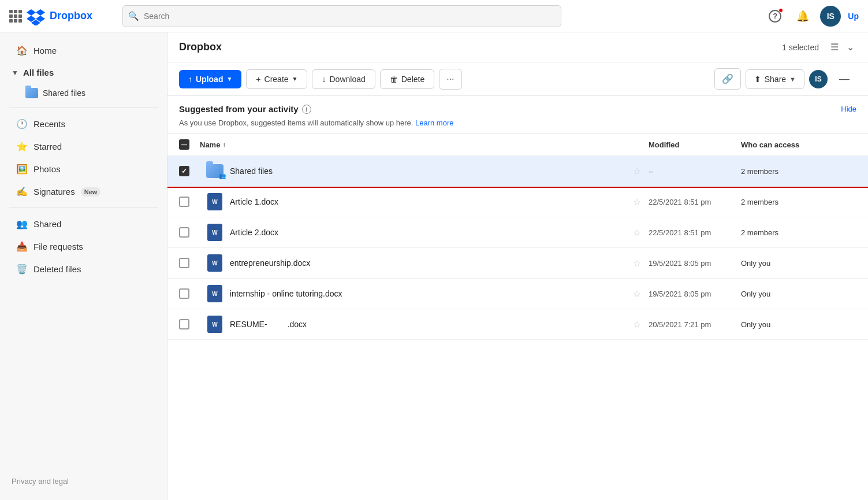 Image resolution: width=868 pixels, height=500 pixels. Describe the element at coordinates (22, 192) in the screenshot. I see `signatures-icon: ✍️` at that location.